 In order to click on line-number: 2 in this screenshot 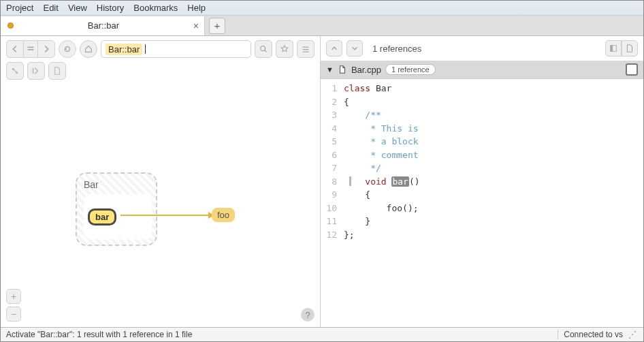, I will do `click(332, 102)`.